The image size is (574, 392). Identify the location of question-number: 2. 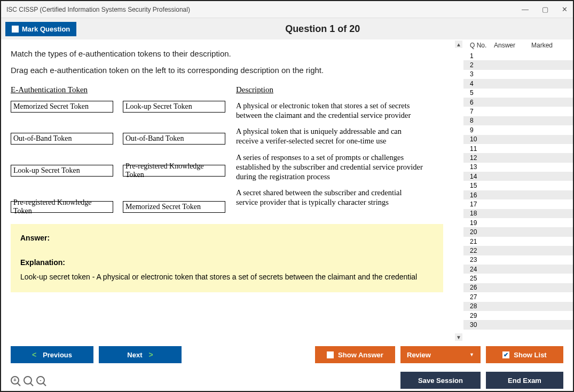
(482, 65).